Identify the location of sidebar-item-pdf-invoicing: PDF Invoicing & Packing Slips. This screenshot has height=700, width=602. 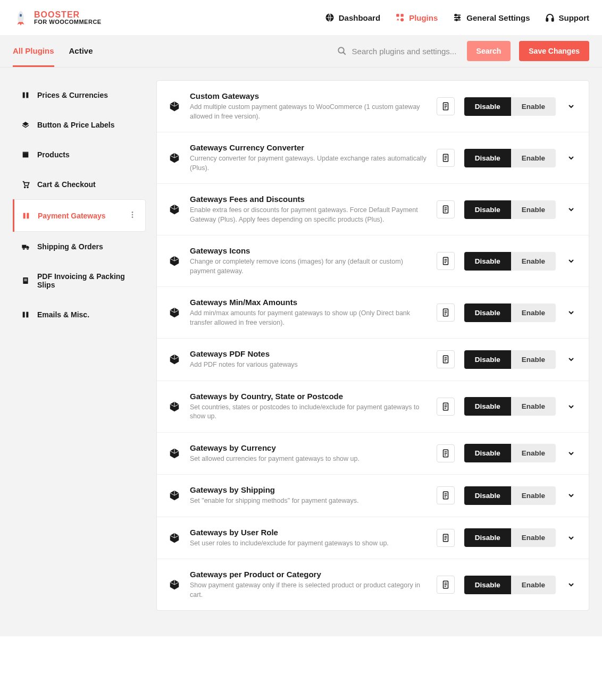
(79, 281).